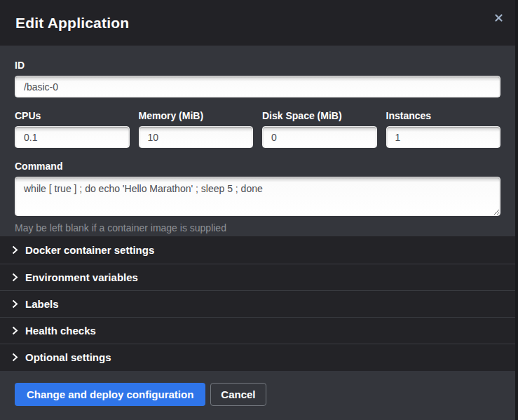 The height and width of the screenshot is (420, 518). I want to click on section-label: Environment variables, so click(81, 278).